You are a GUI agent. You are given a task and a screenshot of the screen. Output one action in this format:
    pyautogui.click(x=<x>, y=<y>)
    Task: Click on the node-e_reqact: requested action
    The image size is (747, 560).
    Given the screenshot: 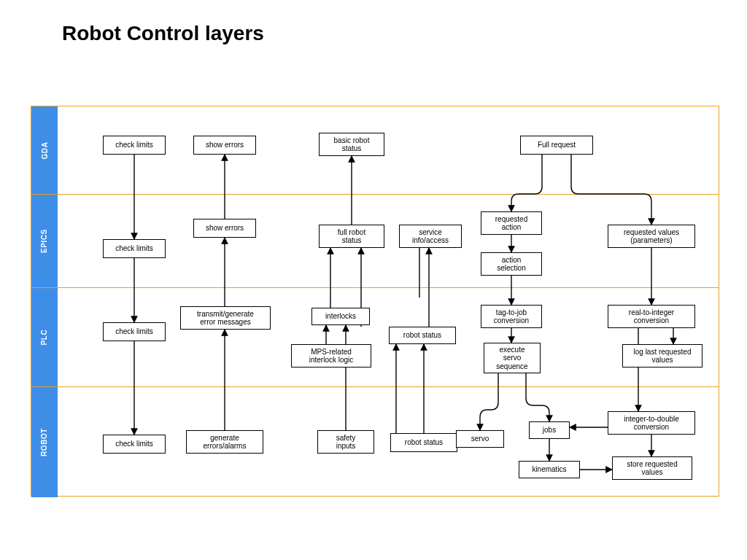 What is the action you would take?
    pyautogui.click(x=511, y=223)
    